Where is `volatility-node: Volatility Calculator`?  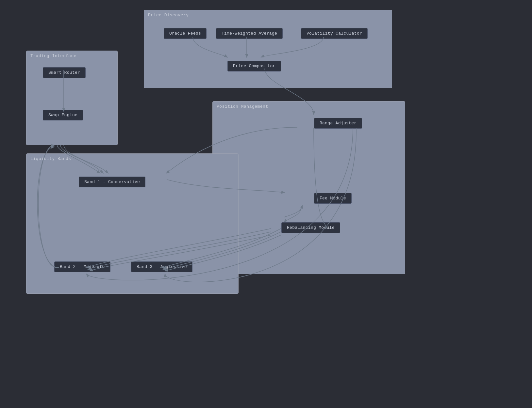 volatility-node: Volatility Calculator is located at coordinates (334, 33).